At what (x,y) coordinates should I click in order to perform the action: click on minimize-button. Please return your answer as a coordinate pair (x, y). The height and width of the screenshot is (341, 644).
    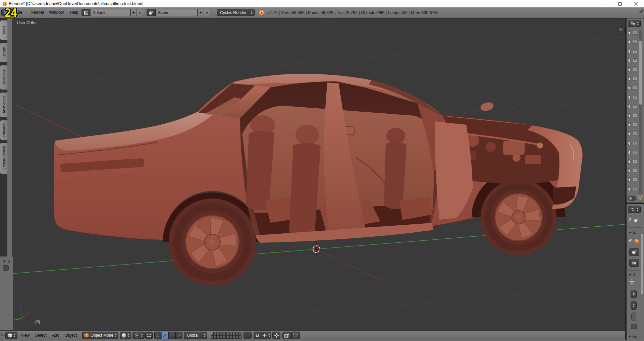
    Looking at the image, I should click on (604, 4).